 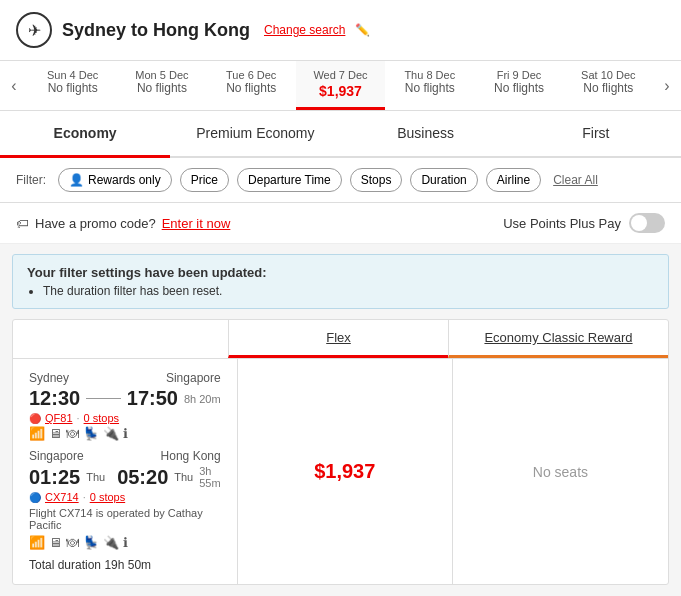 What do you see at coordinates (608, 75) in the screenshot?
I see `date-label: Sat 10 Dec` at bounding box center [608, 75].